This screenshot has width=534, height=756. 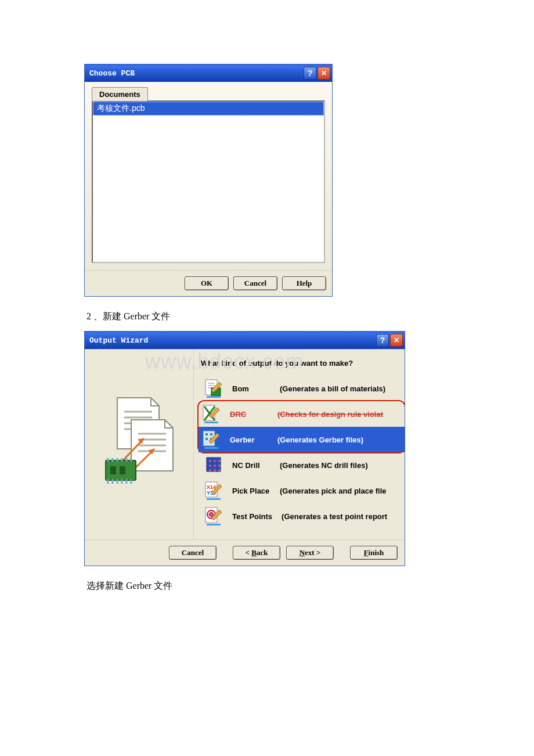 What do you see at coordinates (245, 553) in the screenshot?
I see `button-row: Cancel < Back Next > Finish` at bounding box center [245, 553].